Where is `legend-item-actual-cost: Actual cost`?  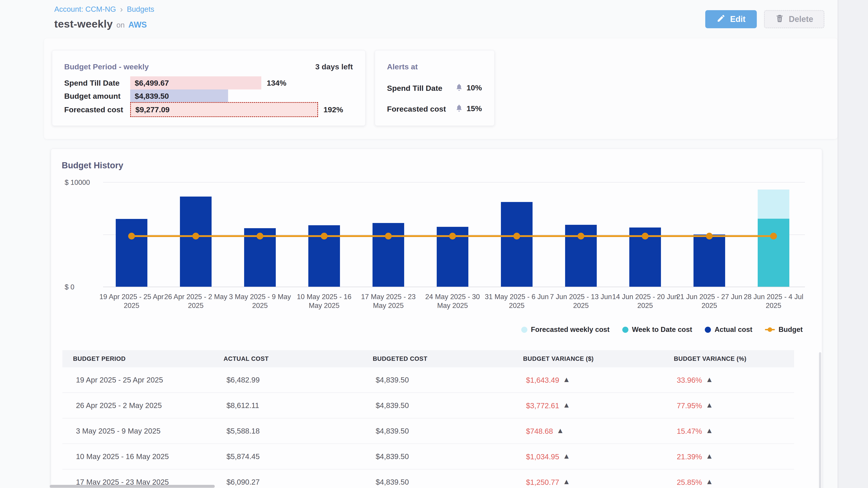
legend-item-actual-cost: Actual cost is located at coordinates (728, 330).